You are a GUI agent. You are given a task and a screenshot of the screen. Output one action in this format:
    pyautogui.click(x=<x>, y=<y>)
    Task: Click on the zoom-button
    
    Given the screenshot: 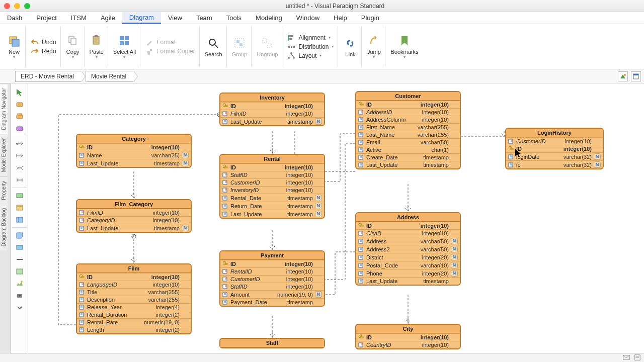 What is the action you would take?
    pyautogui.click(x=27, y=6)
    